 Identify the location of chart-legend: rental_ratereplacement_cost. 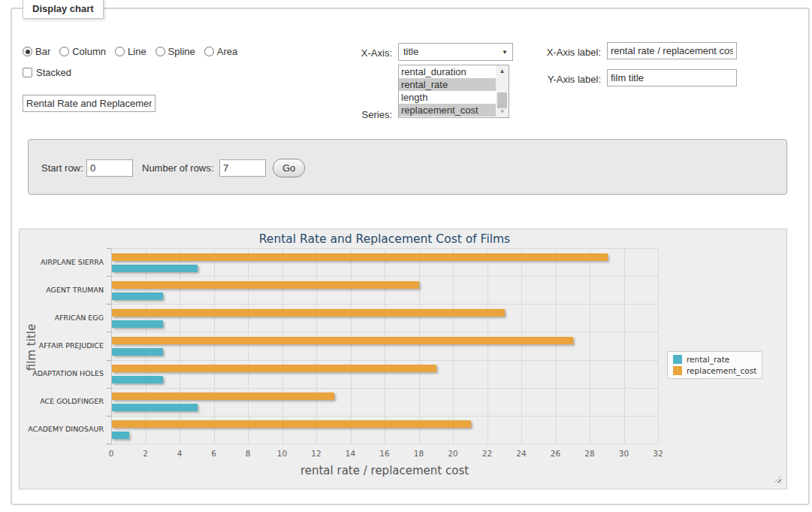
(715, 365).